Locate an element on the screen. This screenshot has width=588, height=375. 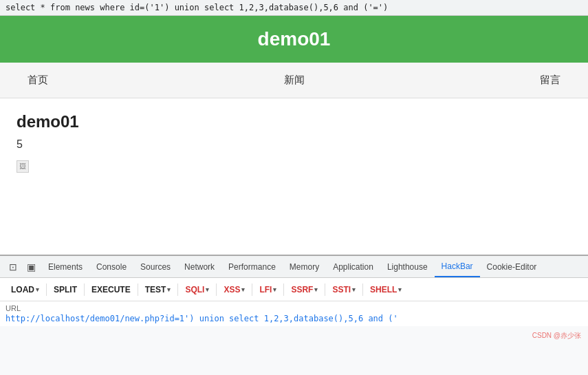
tab-hackbar: HackBar is located at coordinates (457, 267).